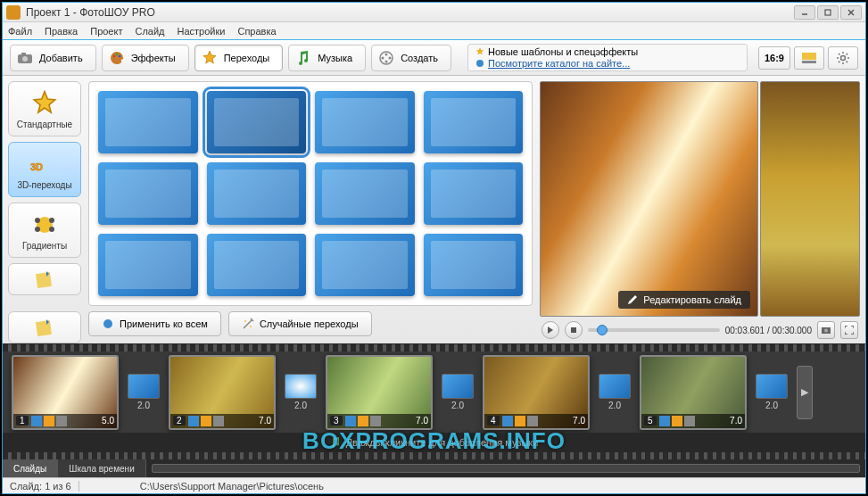 This screenshot has height=496, width=868. What do you see at coordinates (654, 330) in the screenshot?
I see `playback-slider` at bounding box center [654, 330].